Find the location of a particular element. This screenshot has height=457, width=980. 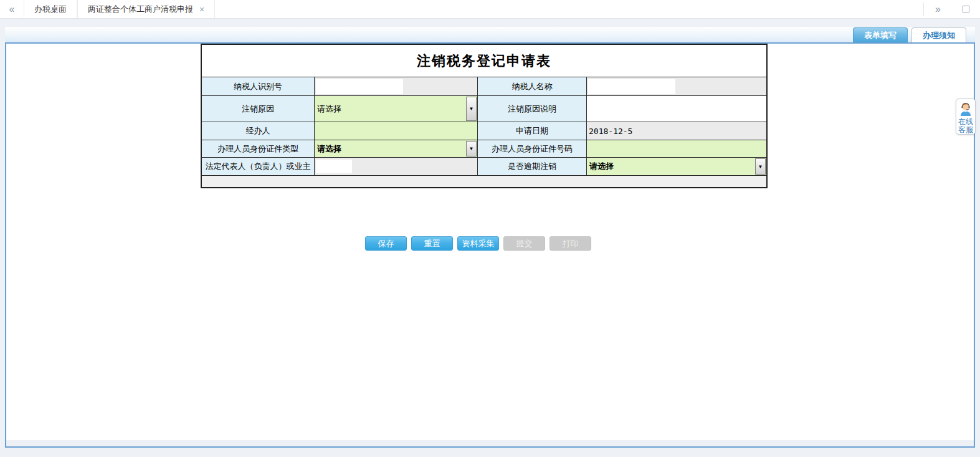

handler-cert-type-label: 办理人员身份证件类型 is located at coordinates (258, 149).